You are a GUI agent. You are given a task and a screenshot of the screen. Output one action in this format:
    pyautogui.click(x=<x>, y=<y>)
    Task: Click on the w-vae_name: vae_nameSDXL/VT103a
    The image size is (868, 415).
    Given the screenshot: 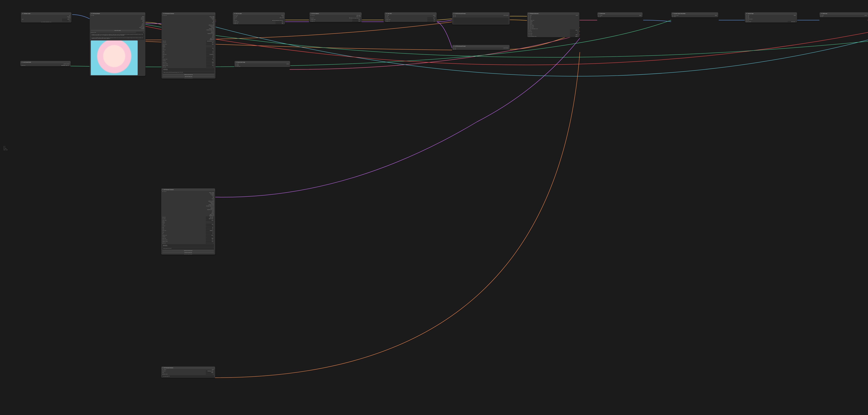 What is the action you would take?
    pyautogui.click(x=188, y=218)
    